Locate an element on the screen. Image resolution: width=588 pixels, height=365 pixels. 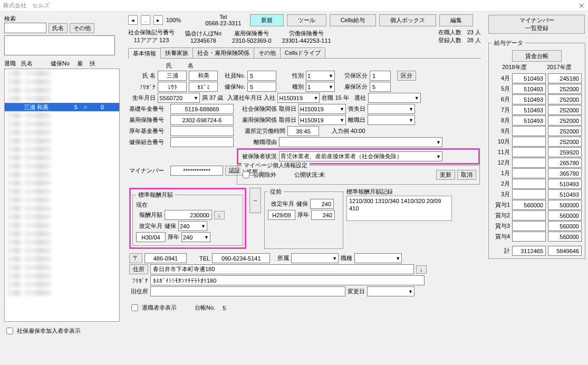
addr-input is located at coordinates (282, 269).